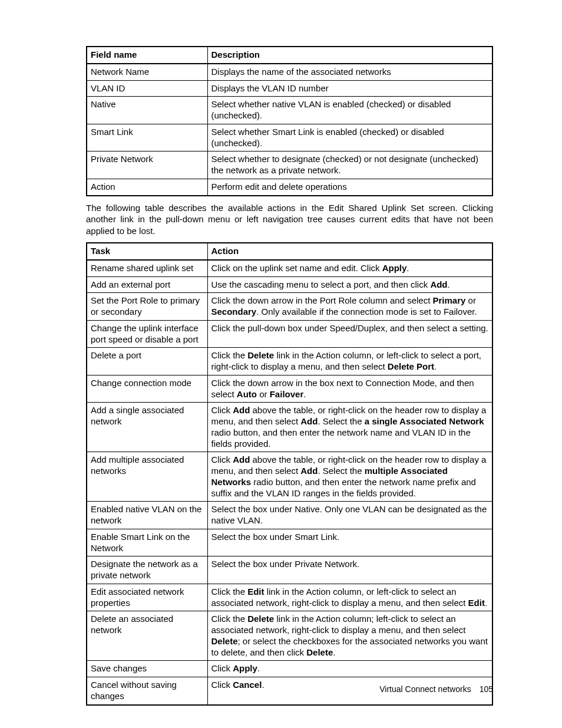  Describe the element at coordinates (436, 689) in the screenshot. I see `page-footer: Virtual Connect networks105` at that location.